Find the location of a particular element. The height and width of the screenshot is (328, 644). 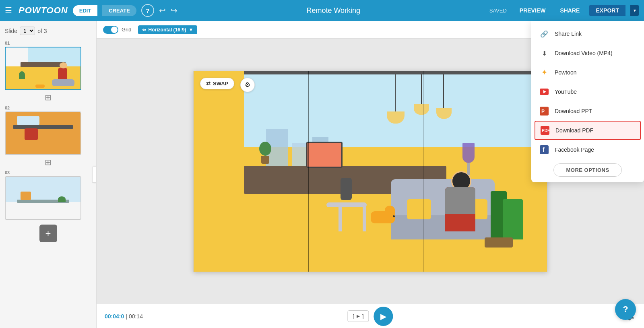

settings-icon: ⚙ is located at coordinates (248, 85).